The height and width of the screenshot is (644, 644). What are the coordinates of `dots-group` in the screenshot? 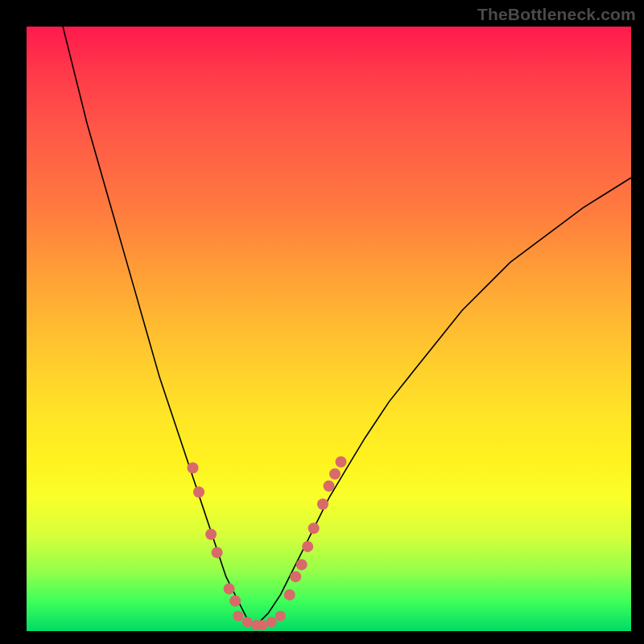 It's located at (267, 543).